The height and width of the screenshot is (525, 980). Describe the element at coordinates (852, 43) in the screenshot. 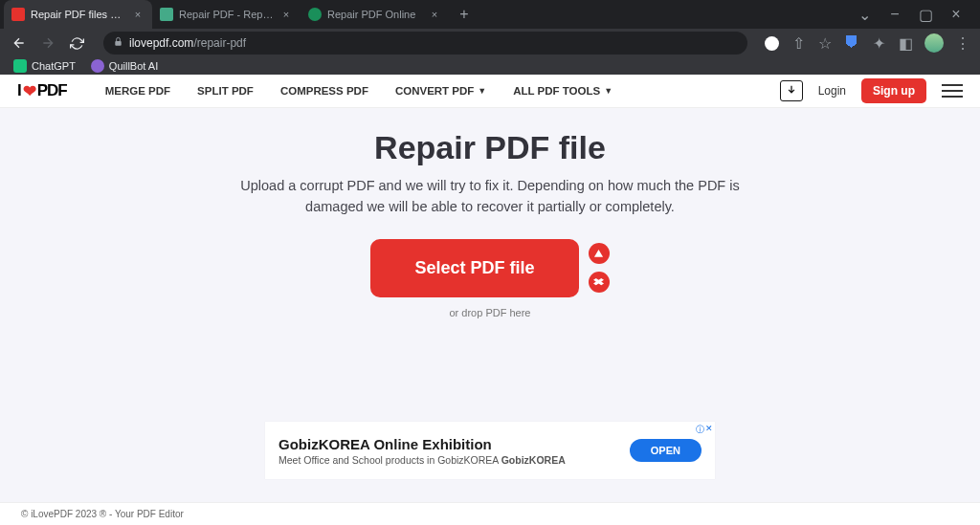

I see `shield-icon: ⛊` at that location.